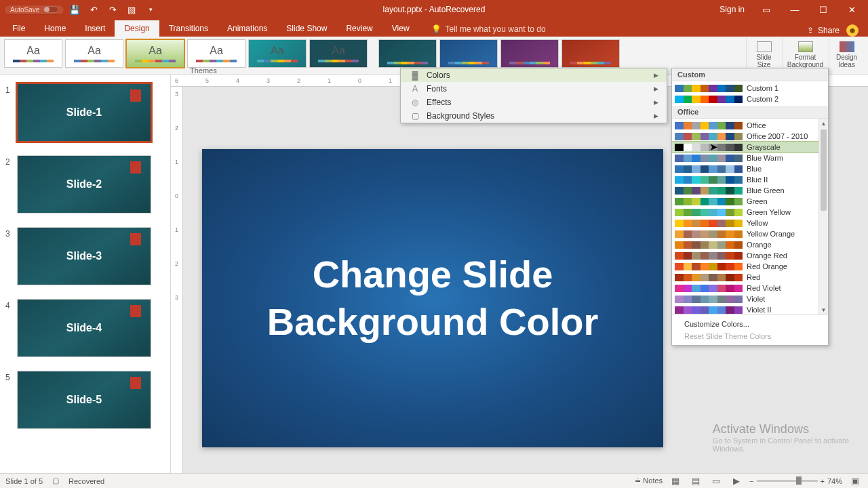 Image resolution: width=868 pixels, height=488 pixels. Describe the element at coordinates (745, 256) in the screenshot. I see `color-scheme-row: Orange Red` at that location.